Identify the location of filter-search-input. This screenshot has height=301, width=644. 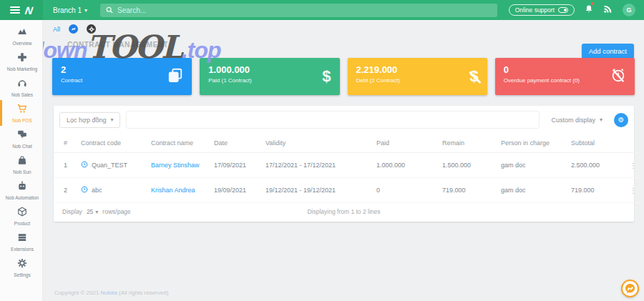
(333, 120).